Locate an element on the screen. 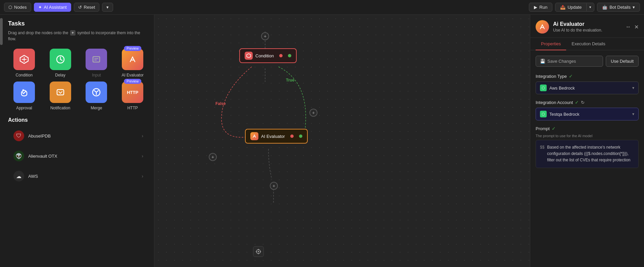  ai-evaluator-preview-badge: Preview is located at coordinates (133, 48).